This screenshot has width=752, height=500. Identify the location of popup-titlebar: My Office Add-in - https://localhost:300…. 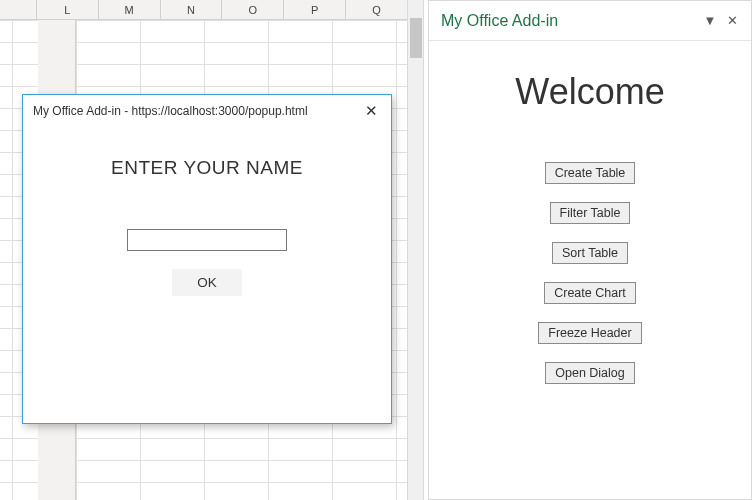
(207, 111).